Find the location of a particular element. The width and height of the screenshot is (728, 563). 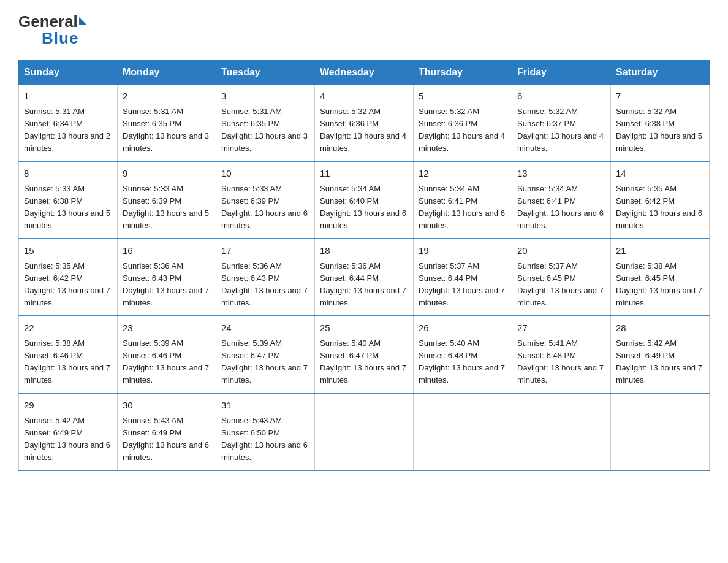

calendar-cell: 5Sunrise: 5:32 AMSunset: 6:36 PMDaylight… is located at coordinates (463, 123).